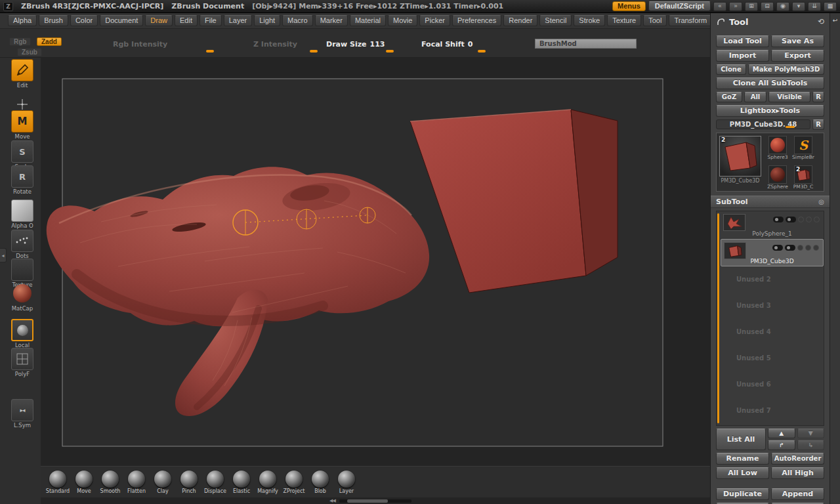  Describe the element at coordinates (22, 180) in the screenshot. I see `rotate-mode-button: R Rotate` at that location.